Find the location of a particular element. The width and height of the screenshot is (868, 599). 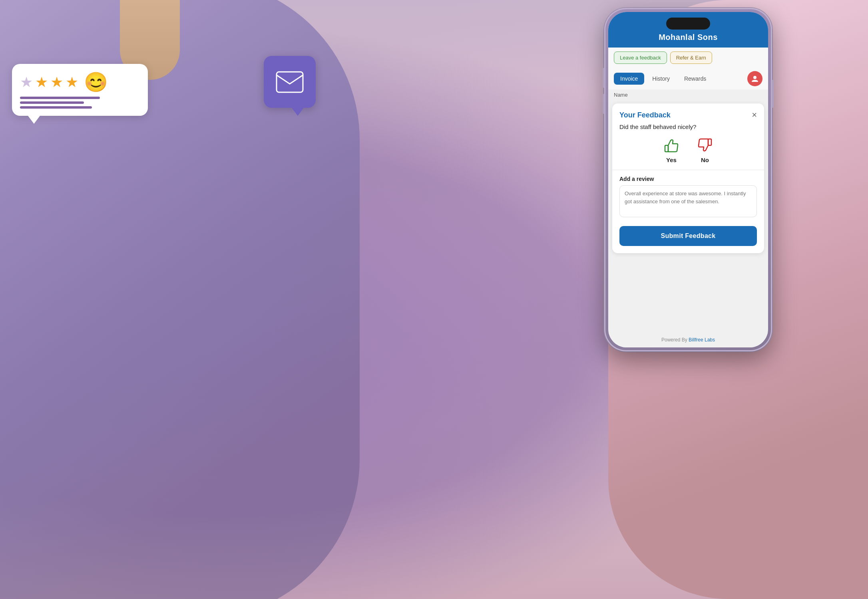

stars-row: ★ ★ ★ ★ 😊 is located at coordinates (64, 82).